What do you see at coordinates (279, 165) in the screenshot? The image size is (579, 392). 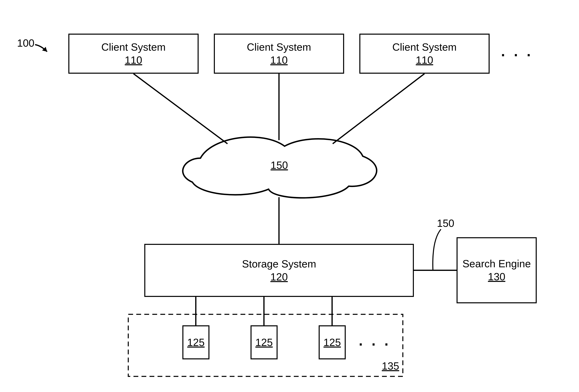 I see `cloud-num: 150` at bounding box center [279, 165].